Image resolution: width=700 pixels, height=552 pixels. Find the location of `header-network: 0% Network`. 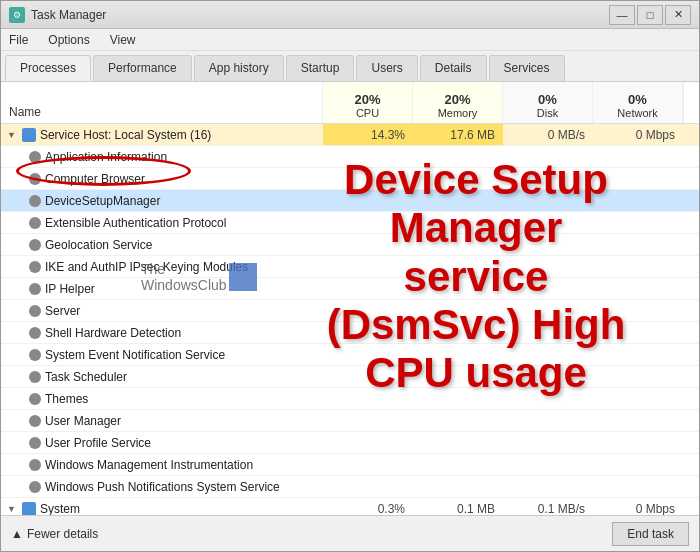

header-network: 0% Network is located at coordinates (638, 102).